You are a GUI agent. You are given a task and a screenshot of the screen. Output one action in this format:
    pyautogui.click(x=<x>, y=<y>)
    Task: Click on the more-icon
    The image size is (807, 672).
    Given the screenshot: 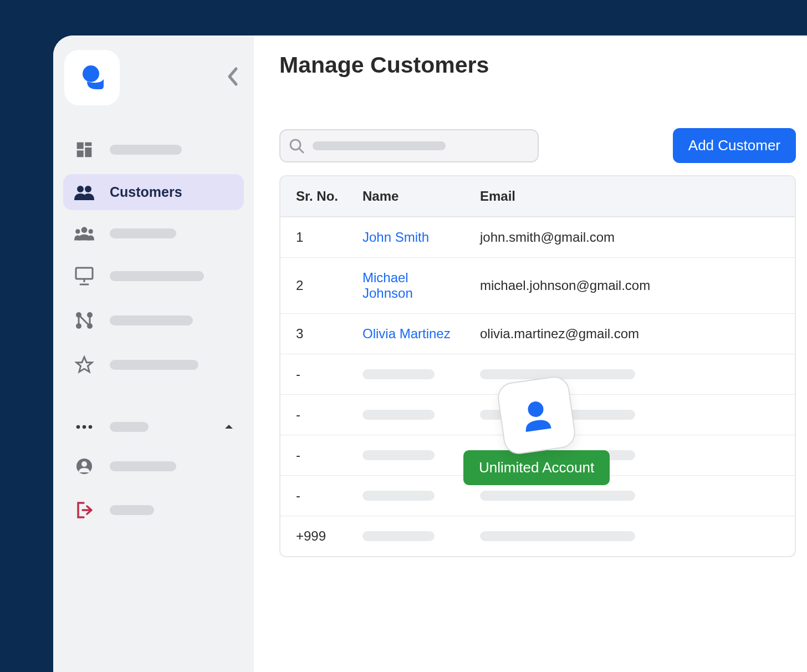 What is the action you would take?
    pyautogui.click(x=84, y=427)
    